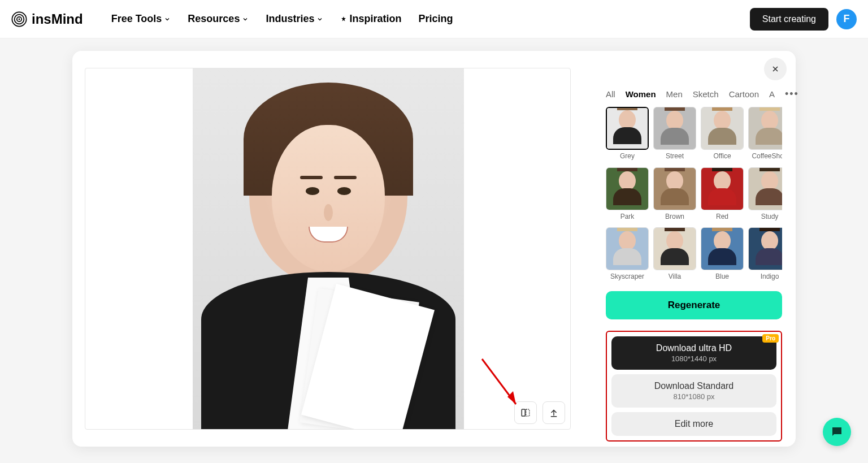  What do you see at coordinates (694, 195) in the screenshot?
I see `style-grid: GreyStreetOfficeCoffeeShopParkBrownRedSt…` at bounding box center [694, 195].